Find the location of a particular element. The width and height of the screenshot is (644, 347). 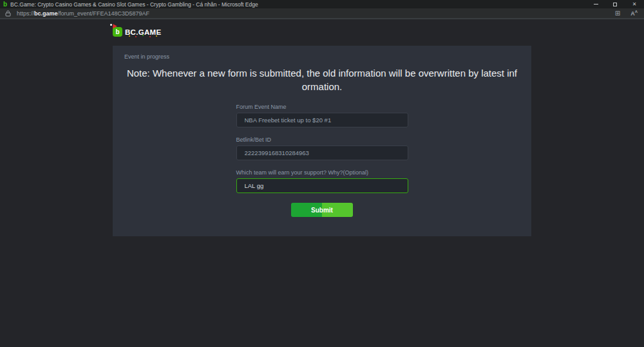

field-team-support: Which team will earn your support? Why?(… is located at coordinates (322, 182).